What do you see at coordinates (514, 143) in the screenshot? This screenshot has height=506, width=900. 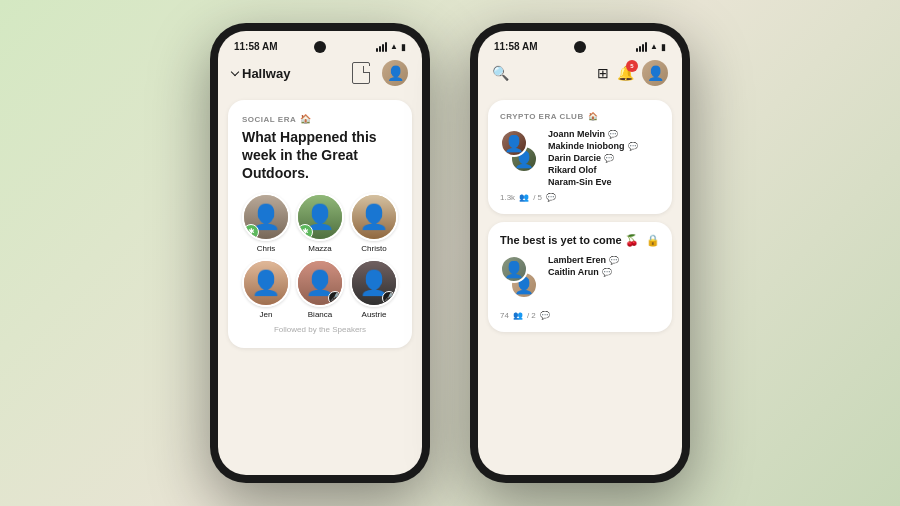 I see `avatar-joann: 👤` at bounding box center [514, 143].